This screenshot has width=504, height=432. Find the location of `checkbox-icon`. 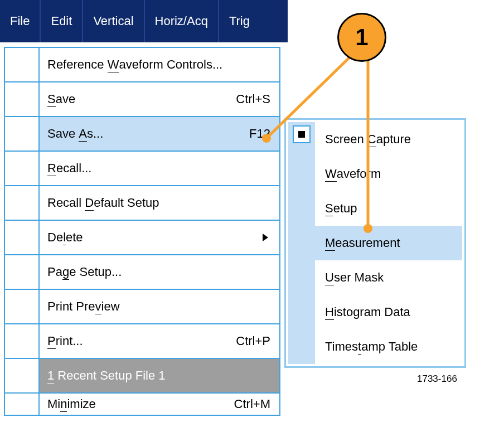

checkbox-icon is located at coordinates (302, 134).